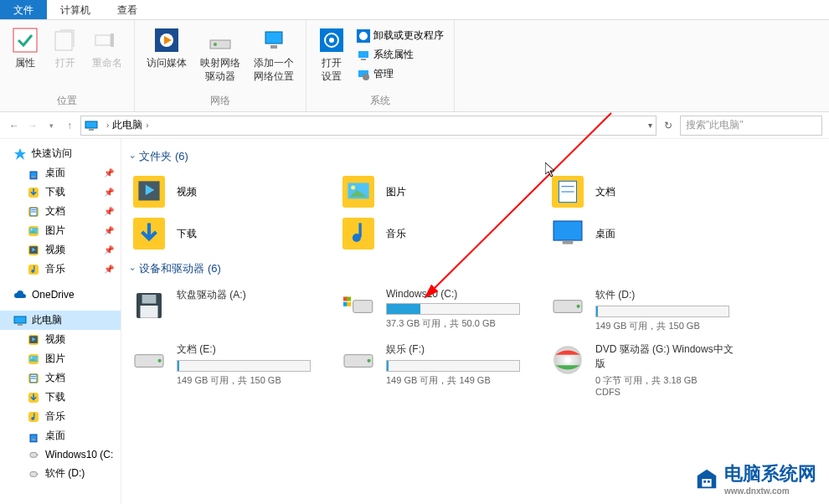 This screenshot has width=829, height=504. I want to click on drives-header: › 设备和驱动器 (6), so click(476, 269).